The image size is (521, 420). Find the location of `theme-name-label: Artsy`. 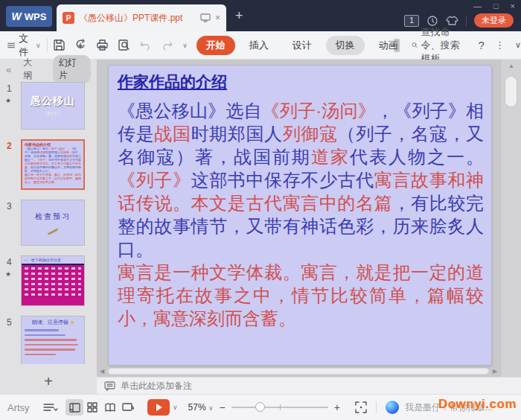

theme-name-label: Artsy is located at coordinates (25, 408).